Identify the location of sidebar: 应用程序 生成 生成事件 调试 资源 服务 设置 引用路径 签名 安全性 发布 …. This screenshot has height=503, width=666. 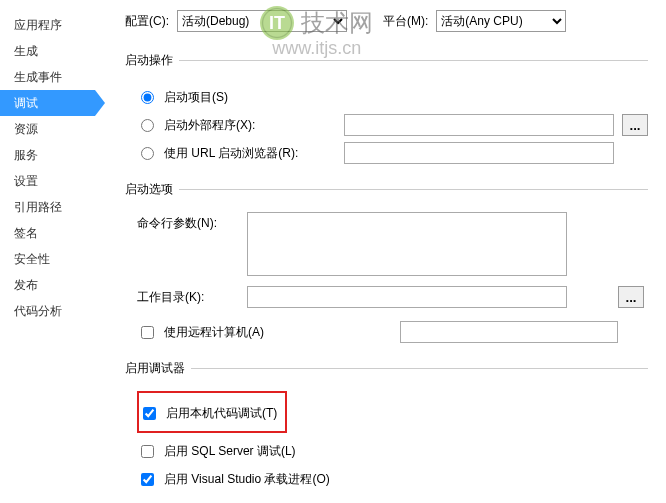
(48, 252).